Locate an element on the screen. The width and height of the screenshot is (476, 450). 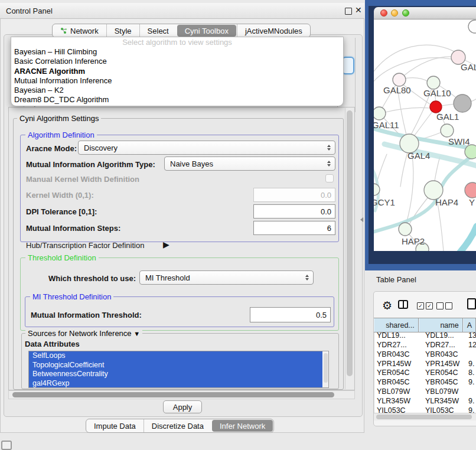
table-row: YBR043CYBR043C is located at coordinates (425, 355).